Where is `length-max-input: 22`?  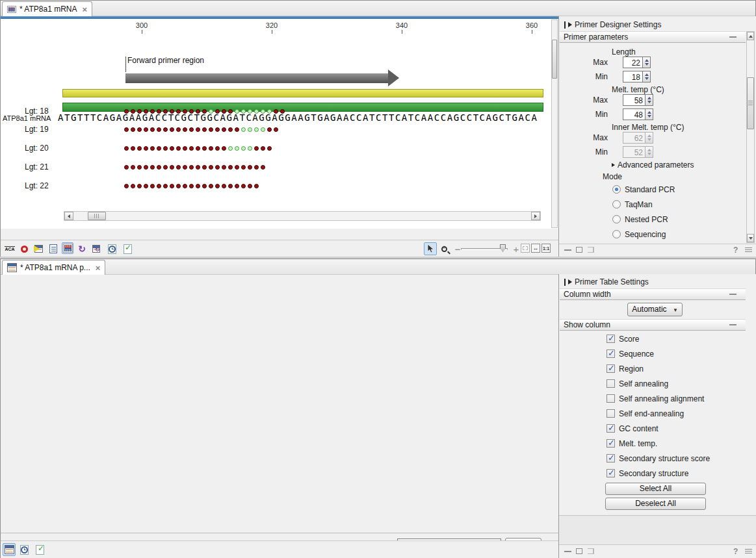
length-max-input: 22 is located at coordinates (632, 62).